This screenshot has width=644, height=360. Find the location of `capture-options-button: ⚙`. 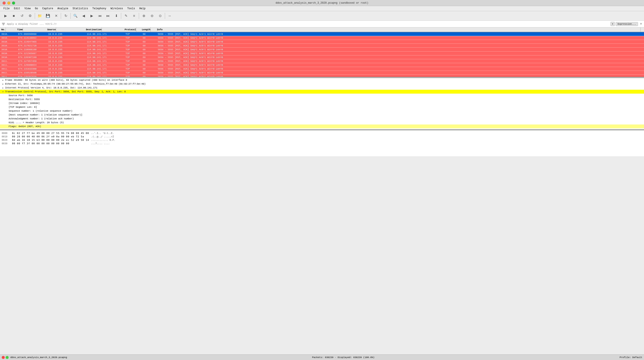

capture-options-button: ⚙ is located at coordinates (30, 16).